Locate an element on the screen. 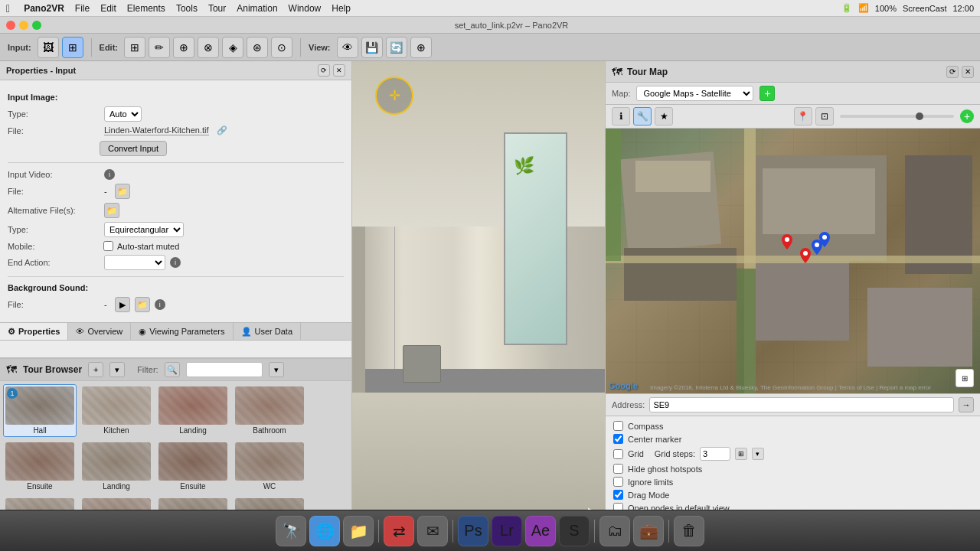  map-edit-btn: 🔧 is located at coordinates (642, 116).